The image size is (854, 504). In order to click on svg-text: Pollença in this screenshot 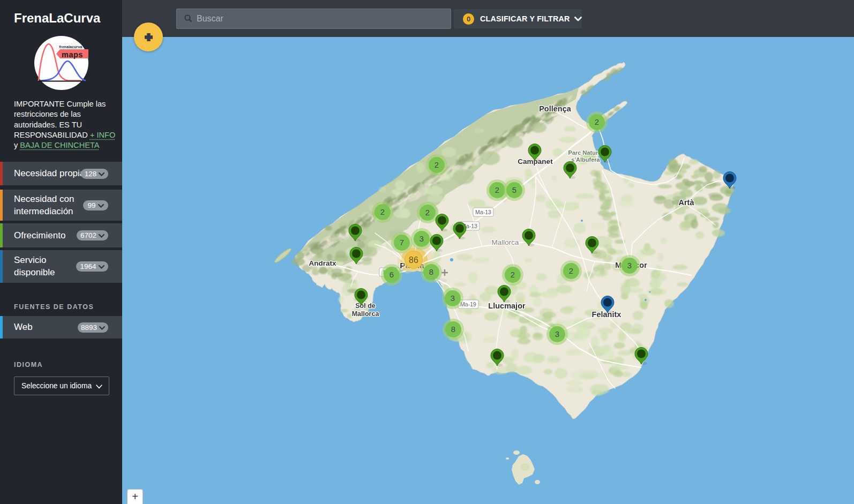, I will do `click(555, 109)`.